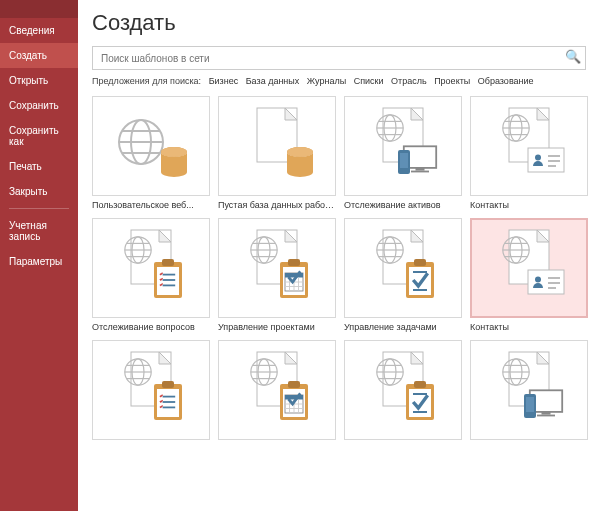 This screenshot has width=600, height=511. I want to click on suggestion-link: Бизнес, so click(224, 81).